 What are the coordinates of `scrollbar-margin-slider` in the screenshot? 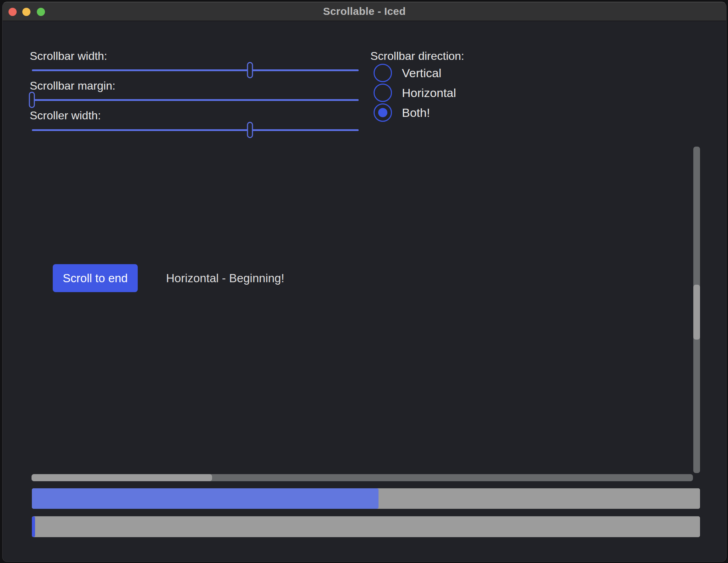 It's located at (195, 100).